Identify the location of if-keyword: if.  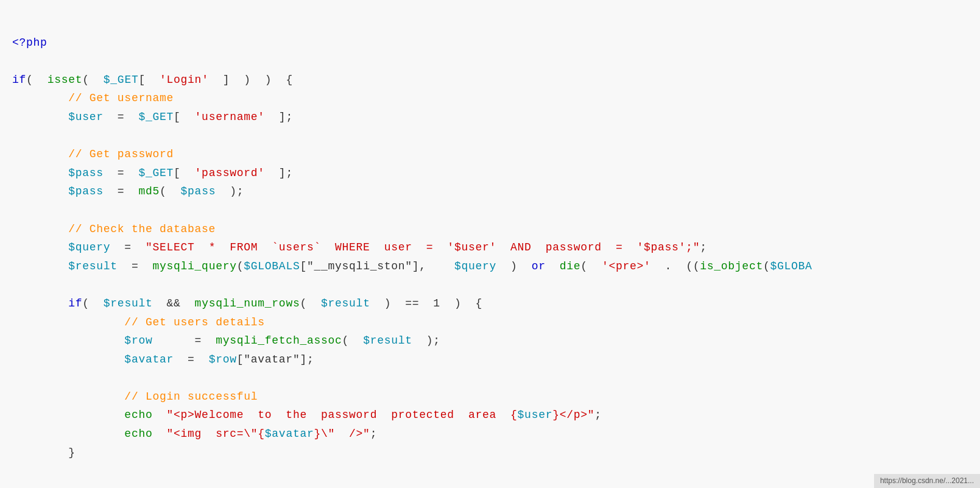
(19, 80).